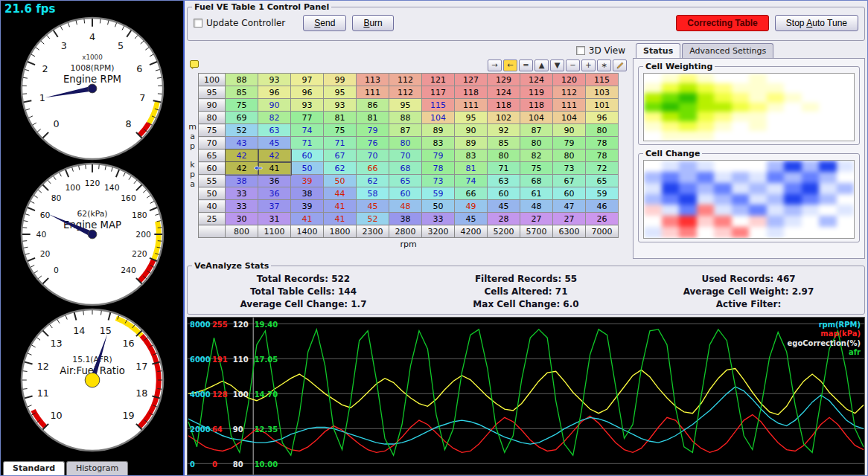  Describe the element at coordinates (569, 181) in the screenshot. I see `ve-cell: 67` at that location.